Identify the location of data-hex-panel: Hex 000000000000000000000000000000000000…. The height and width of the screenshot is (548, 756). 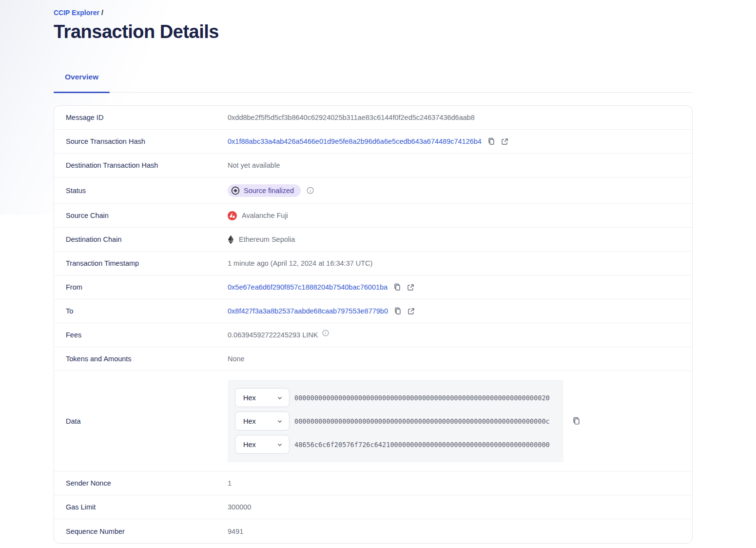
(396, 421).